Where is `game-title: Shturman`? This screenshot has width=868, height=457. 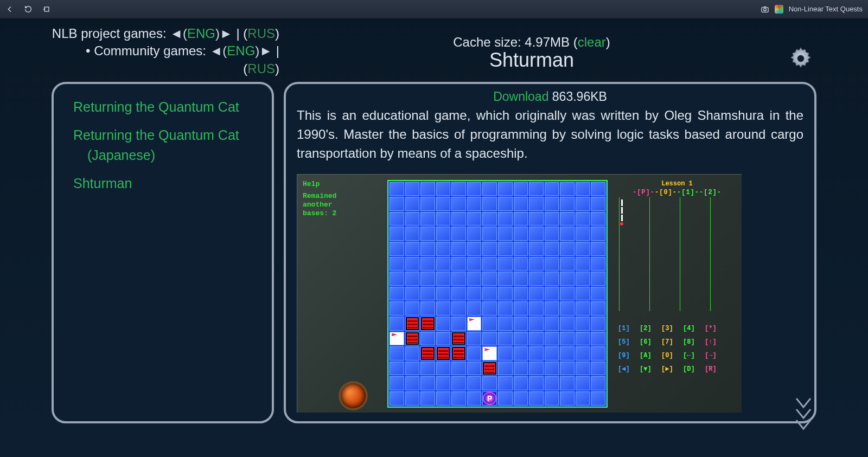 game-title: Shturman is located at coordinates (532, 60).